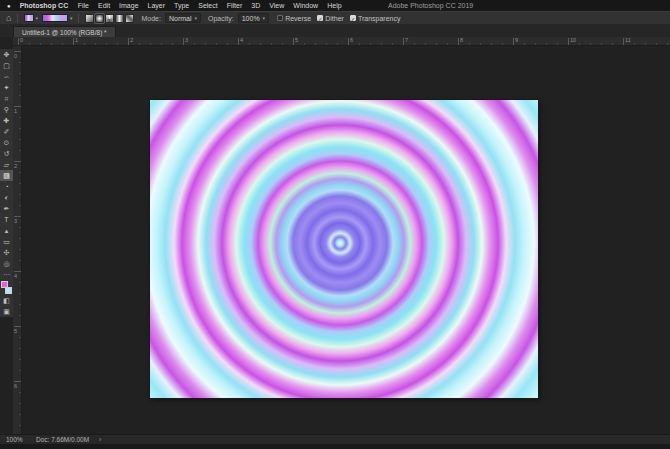  What do you see at coordinates (6, 120) in the screenshot?
I see `spot-healing-tool: ✚` at bounding box center [6, 120].